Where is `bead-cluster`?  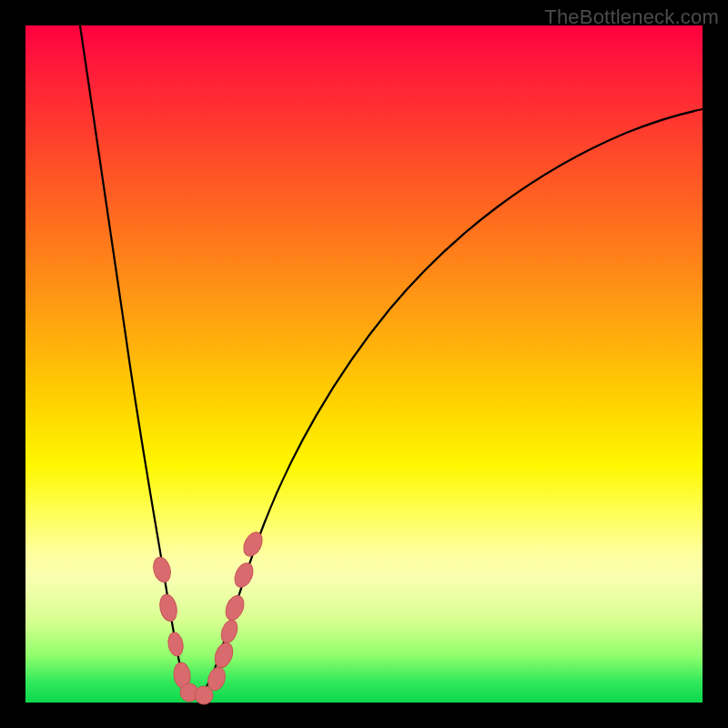 bead-cluster is located at coordinates (209, 617).